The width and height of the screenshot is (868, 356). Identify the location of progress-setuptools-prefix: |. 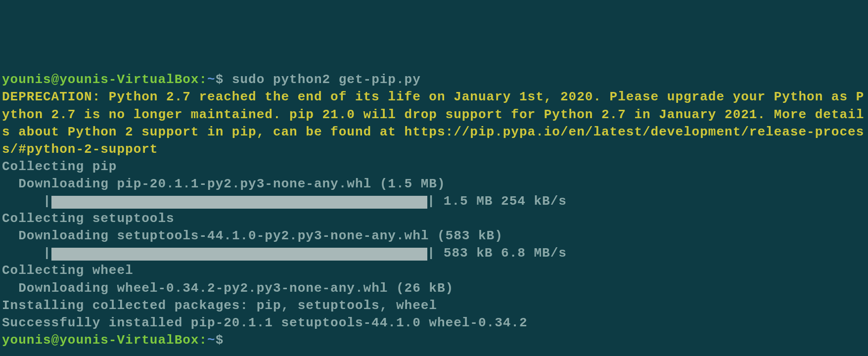
(27, 253).